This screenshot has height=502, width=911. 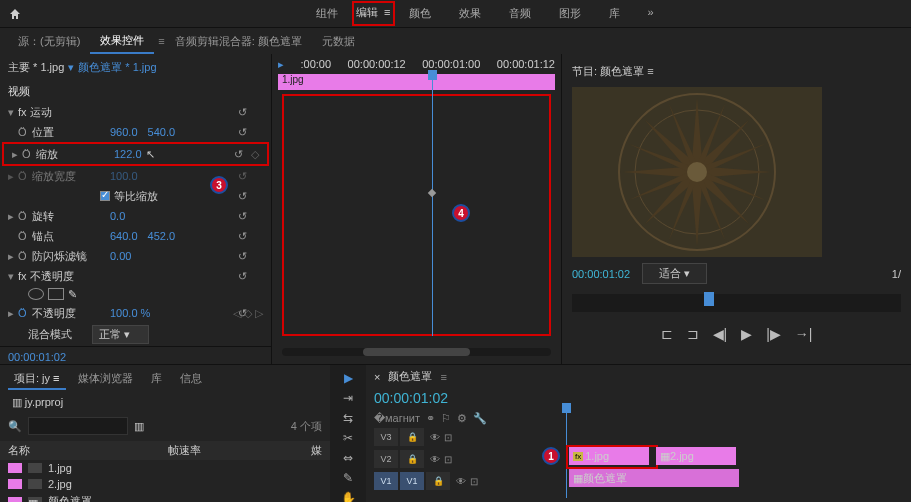 What do you see at coordinates (128, 154) in the screenshot?
I see `scale-value: 122.0` at bounding box center [128, 154].